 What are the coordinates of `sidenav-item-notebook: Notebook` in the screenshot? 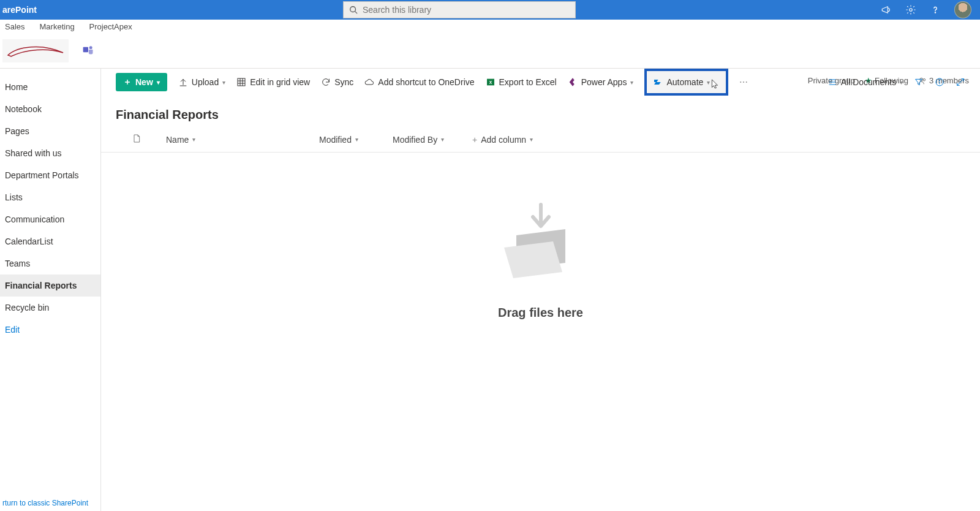 It's located at (50, 109).